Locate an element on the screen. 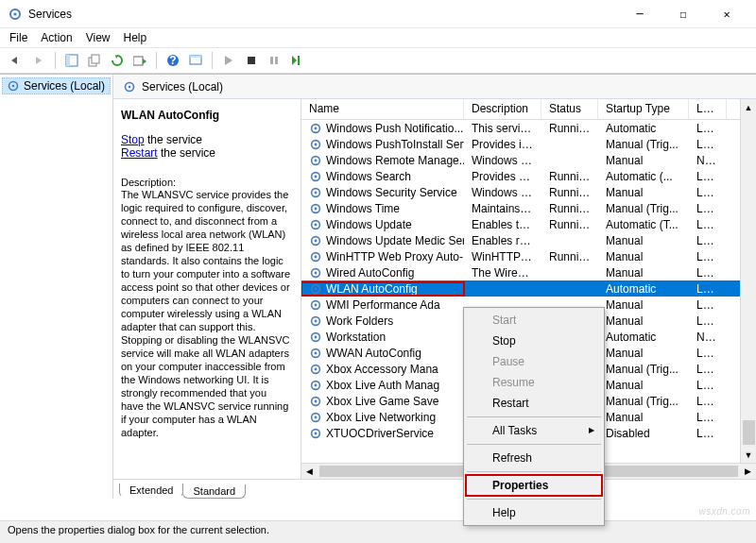 The height and width of the screenshot is (543, 756). tab-standard: Standard is located at coordinates (214, 491).